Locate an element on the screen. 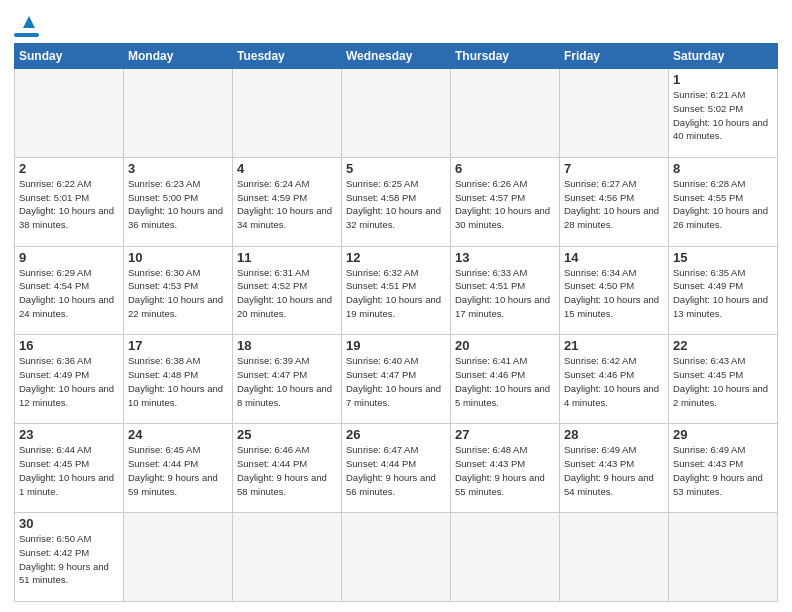 This screenshot has height=612, width=792. day-number: 17 is located at coordinates (178, 346).